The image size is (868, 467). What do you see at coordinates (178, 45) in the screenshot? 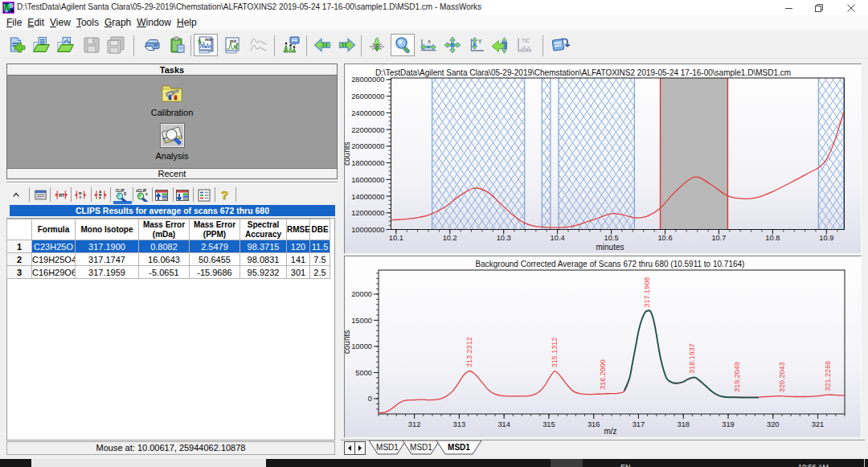
I see `paste-button` at bounding box center [178, 45].